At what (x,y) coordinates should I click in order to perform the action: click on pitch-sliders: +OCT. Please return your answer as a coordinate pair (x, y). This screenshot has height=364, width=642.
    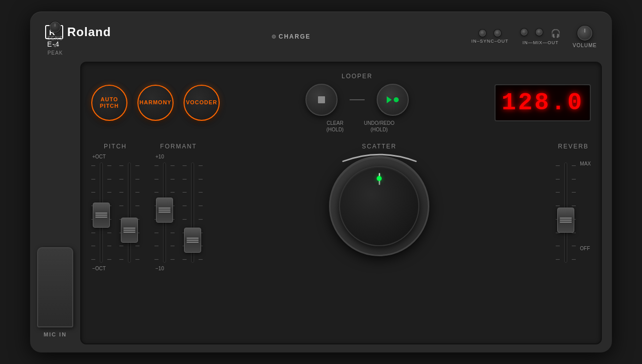
    Looking at the image, I should click on (115, 213).